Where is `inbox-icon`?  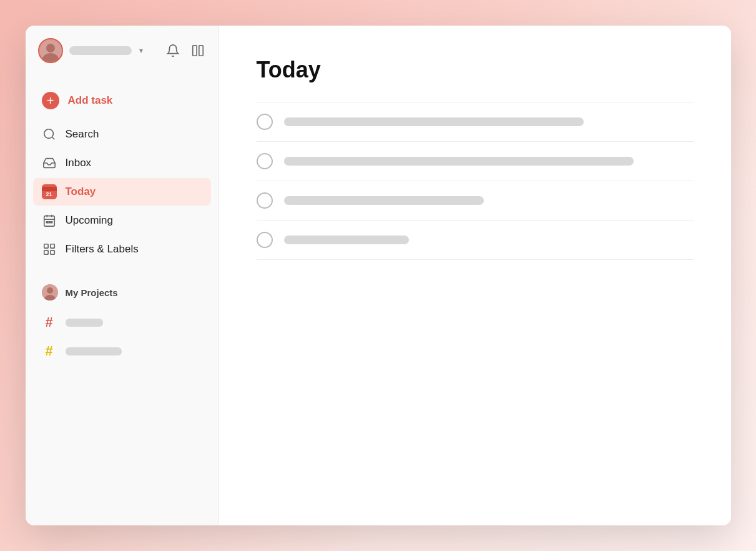
inbox-icon is located at coordinates (49, 163).